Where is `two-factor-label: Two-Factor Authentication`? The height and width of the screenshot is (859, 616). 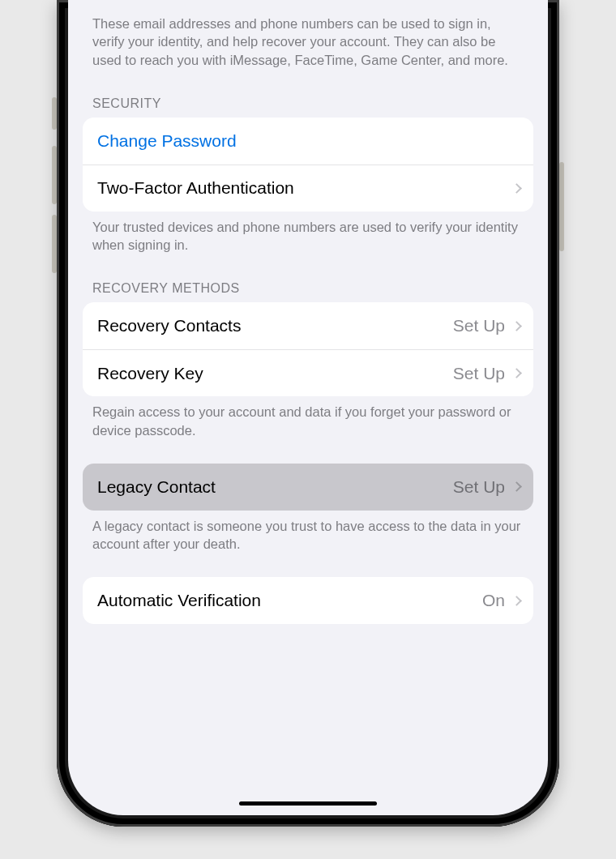
two-factor-label: Two-Factor Authentication is located at coordinates (305, 188).